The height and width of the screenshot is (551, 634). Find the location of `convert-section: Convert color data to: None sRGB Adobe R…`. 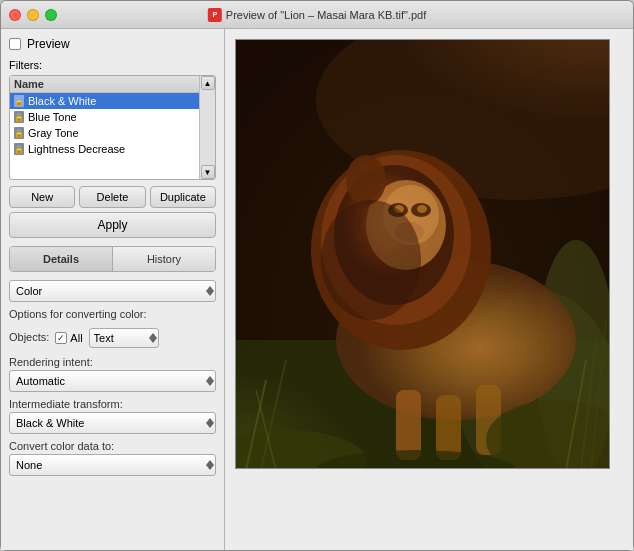

convert-section: Convert color data to: None sRGB Adobe R… is located at coordinates (112, 458).